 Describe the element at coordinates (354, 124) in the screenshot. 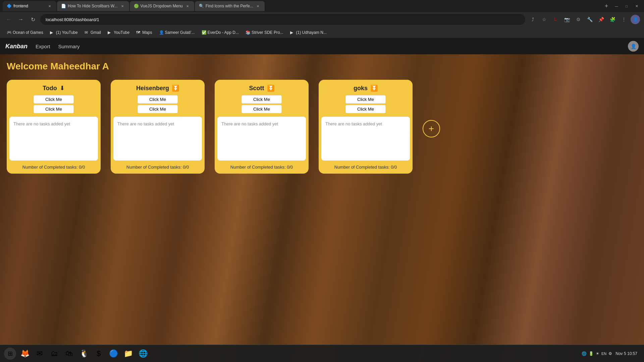

I see `no-tasks-col4: There are no tasks added yet` at that location.